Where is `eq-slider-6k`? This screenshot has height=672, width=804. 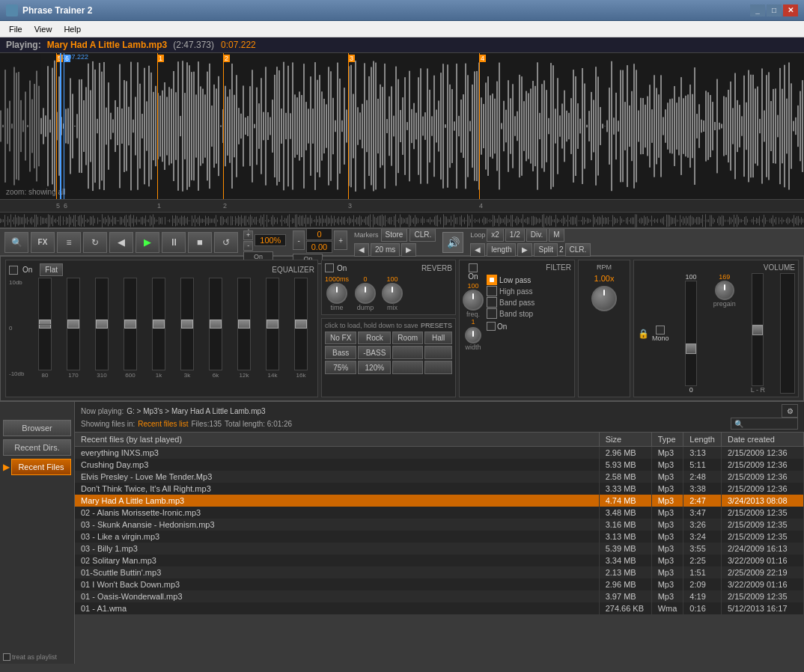
eq-slider-6k is located at coordinates (216, 324).